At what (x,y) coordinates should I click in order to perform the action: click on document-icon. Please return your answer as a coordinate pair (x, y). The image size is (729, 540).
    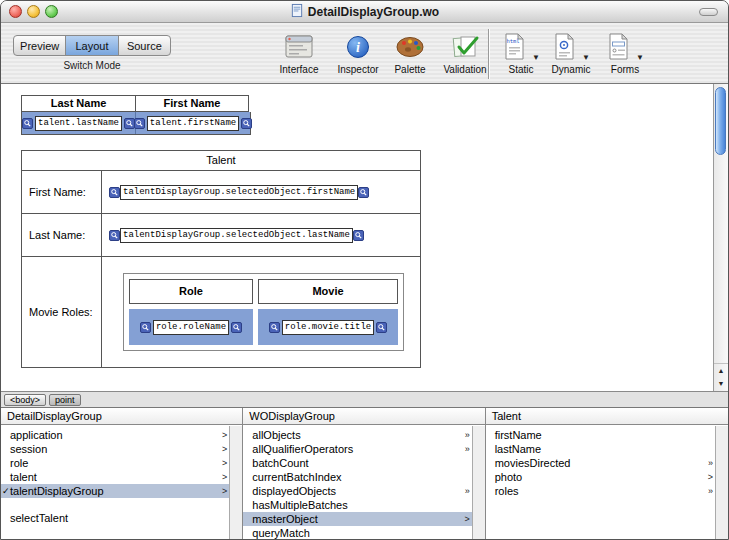
    Looking at the image, I should click on (297, 12).